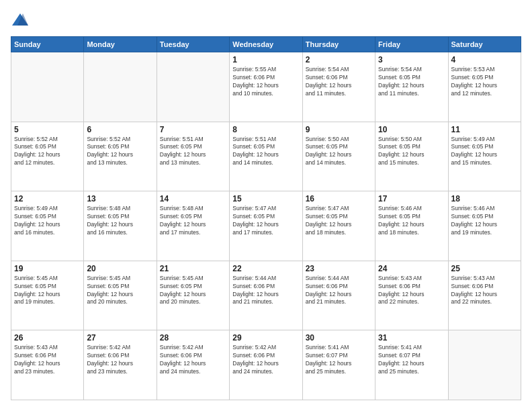 The width and height of the screenshot is (532, 411). Describe the element at coordinates (266, 295) in the screenshot. I see `day-cell-22: 22Sunrise: 5:44 AM Sunset: 6:06 PM Dayli…` at that location.